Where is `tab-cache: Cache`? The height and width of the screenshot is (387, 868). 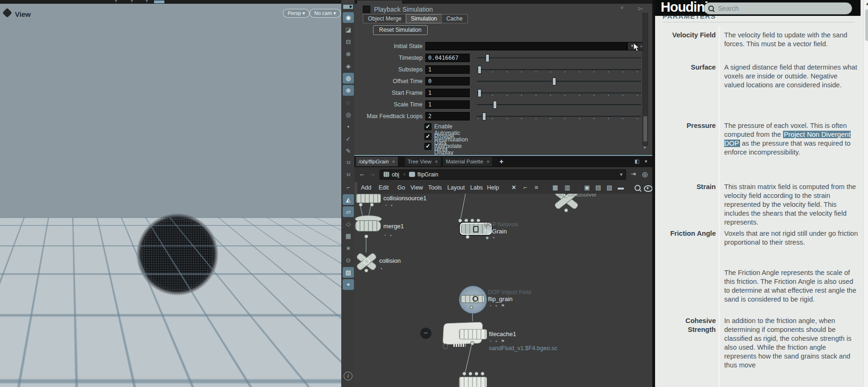 tab-cache: Cache is located at coordinates (455, 19).